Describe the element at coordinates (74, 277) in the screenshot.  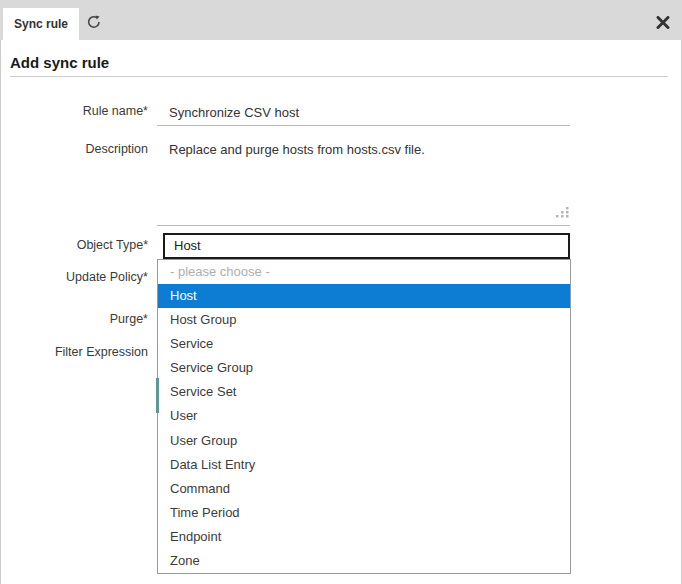
I see `field-label-update-policy: Update Policy*` at that location.